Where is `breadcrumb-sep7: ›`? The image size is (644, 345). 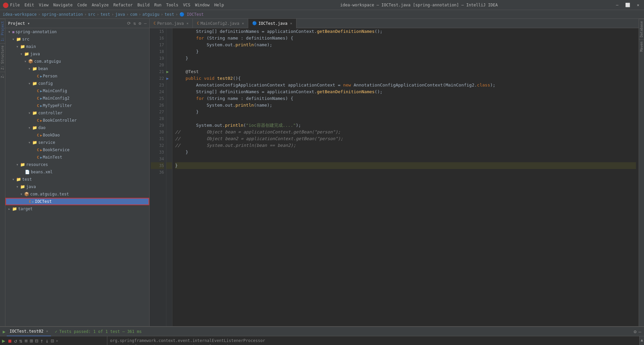
breadcrumb-sep7: › is located at coordinates (162, 14).